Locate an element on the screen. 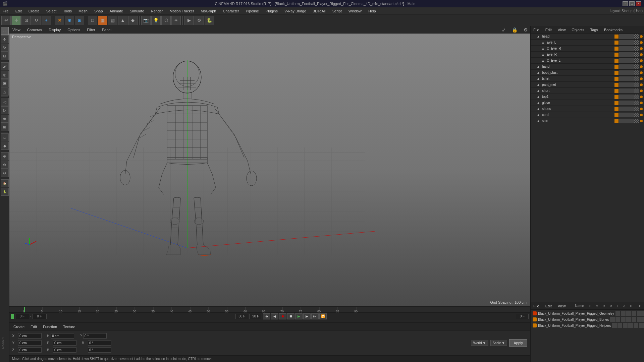 This screenshot has height=362, width=644. om-tab-tags: Tags is located at coordinates (594, 30).